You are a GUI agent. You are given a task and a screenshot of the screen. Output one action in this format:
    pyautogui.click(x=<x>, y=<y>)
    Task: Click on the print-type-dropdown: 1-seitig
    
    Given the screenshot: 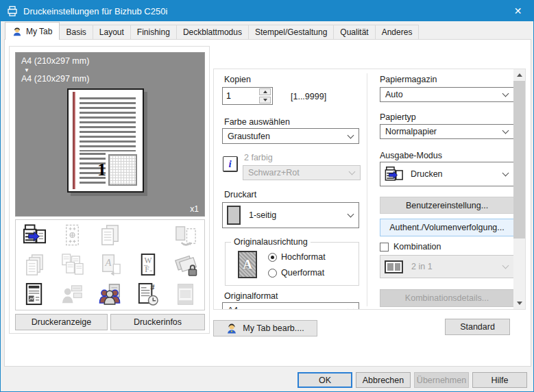 What is the action you would take?
    pyautogui.click(x=291, y=215)
    